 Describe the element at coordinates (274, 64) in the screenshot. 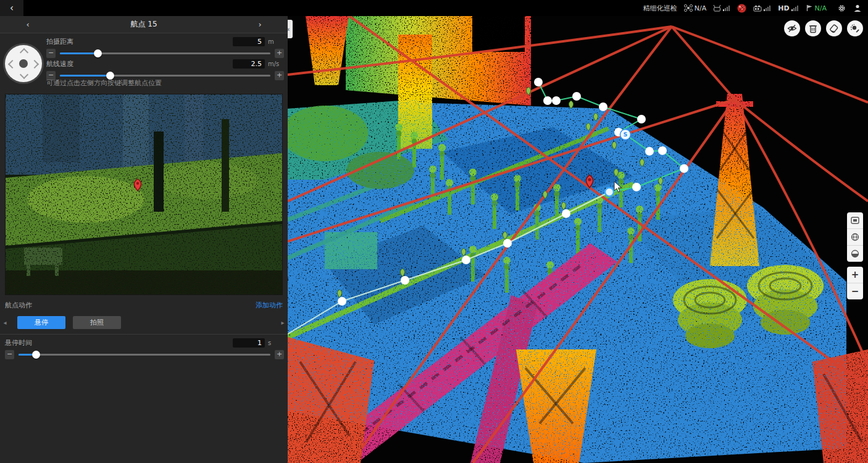

I see `speed-unit: m/s` at that location.